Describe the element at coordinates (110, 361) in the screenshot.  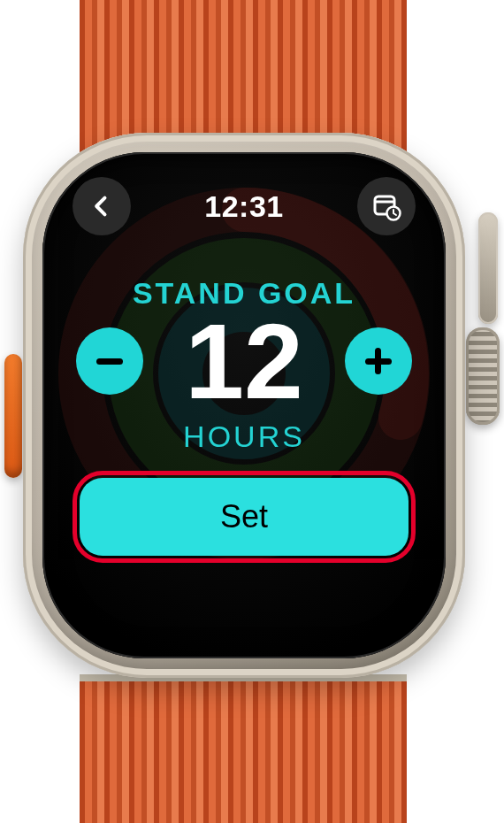
I see `decrement-button` at that location.